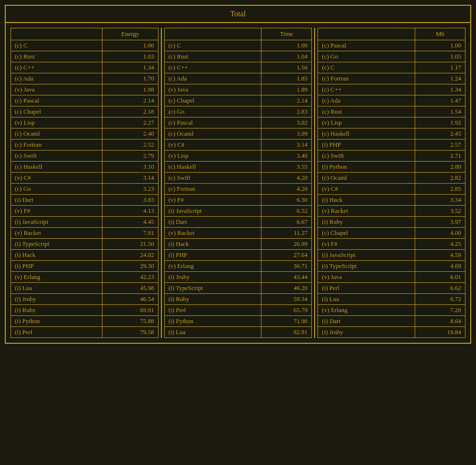 Image resolution: width=476 pixels, height=465 pixels. Describe the element at coordinates (85, 321) in the screenshot. I see `table-row: (i) Python75.88` at that location.